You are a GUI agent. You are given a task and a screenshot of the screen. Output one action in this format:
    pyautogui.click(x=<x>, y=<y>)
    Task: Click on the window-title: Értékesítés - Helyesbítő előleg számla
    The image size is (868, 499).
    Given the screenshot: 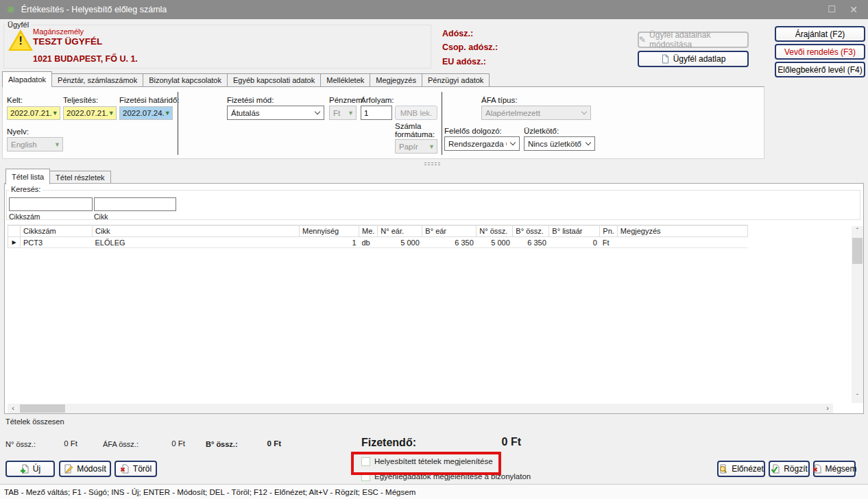 What is the action you would take?
    pyautogui.click(x=95, y=10)
    